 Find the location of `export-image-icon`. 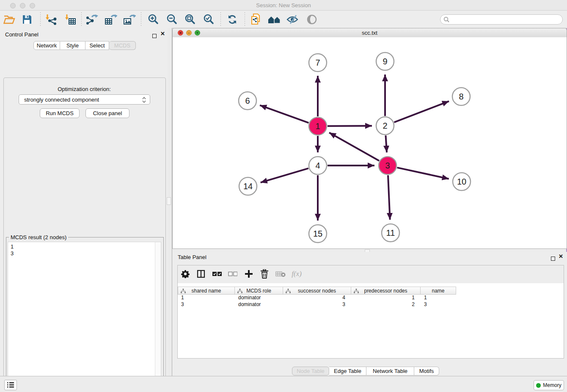

export-image-icon is located at coordinates (129, 19).